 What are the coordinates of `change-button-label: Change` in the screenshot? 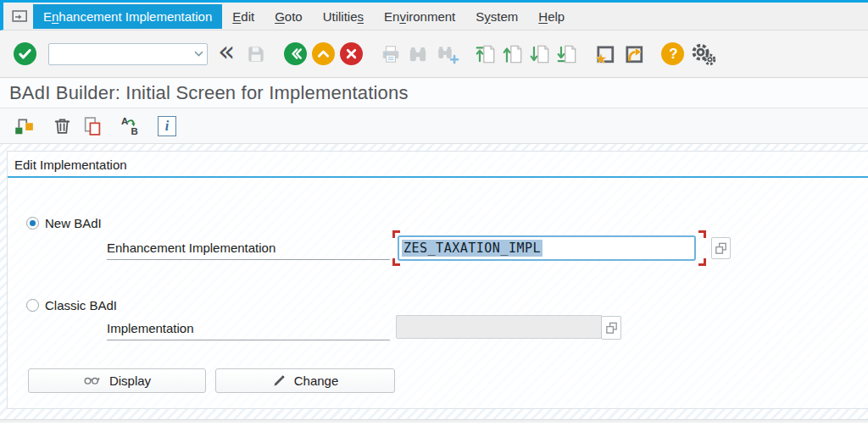 It's located at (317, 381).